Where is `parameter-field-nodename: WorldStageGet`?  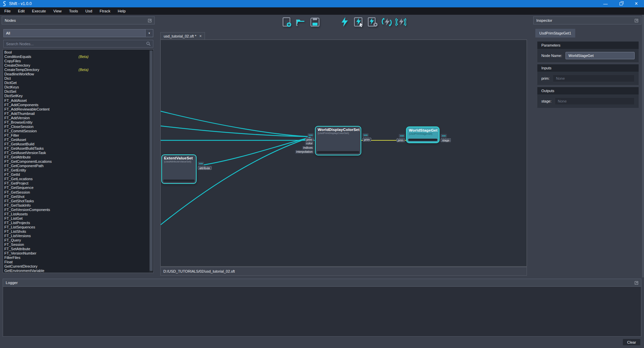 parameter-field-nodename: WorldStageGet is located at coordinates (600, 56).